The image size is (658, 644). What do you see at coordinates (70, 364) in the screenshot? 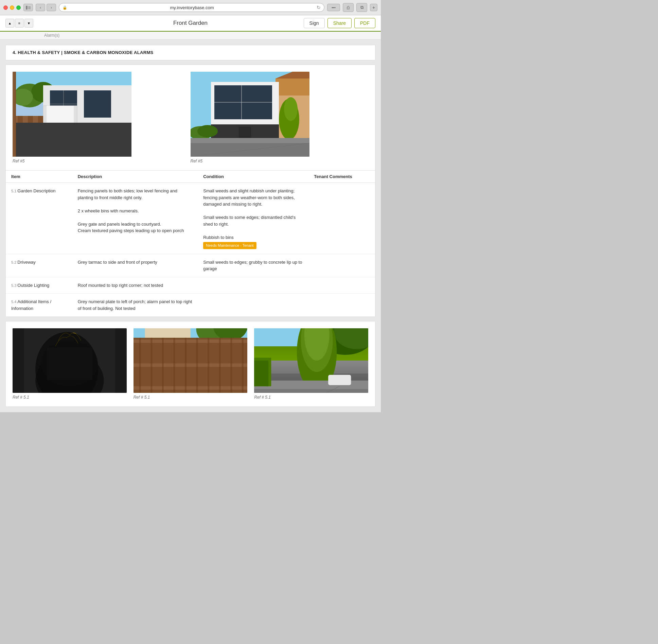
I see `bottom-photo-container-1: Ref # 5.1` at bounding box center [70, 364].